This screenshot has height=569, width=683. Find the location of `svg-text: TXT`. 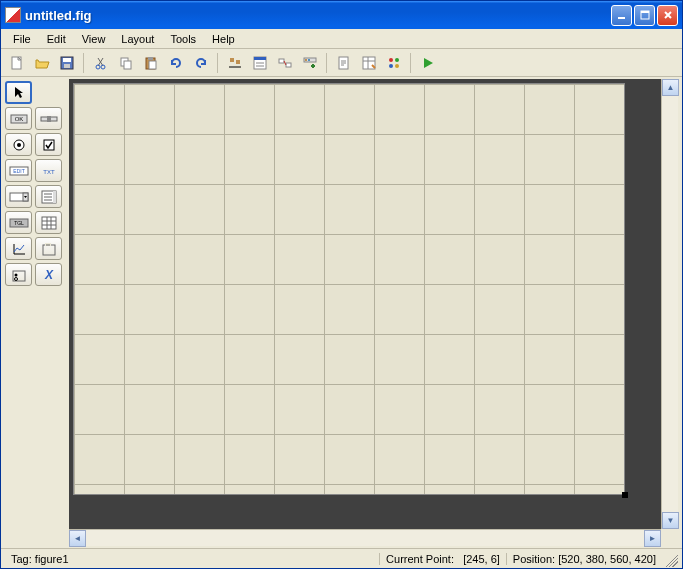

svg-text: TXT is located at coordinates (49, 172).